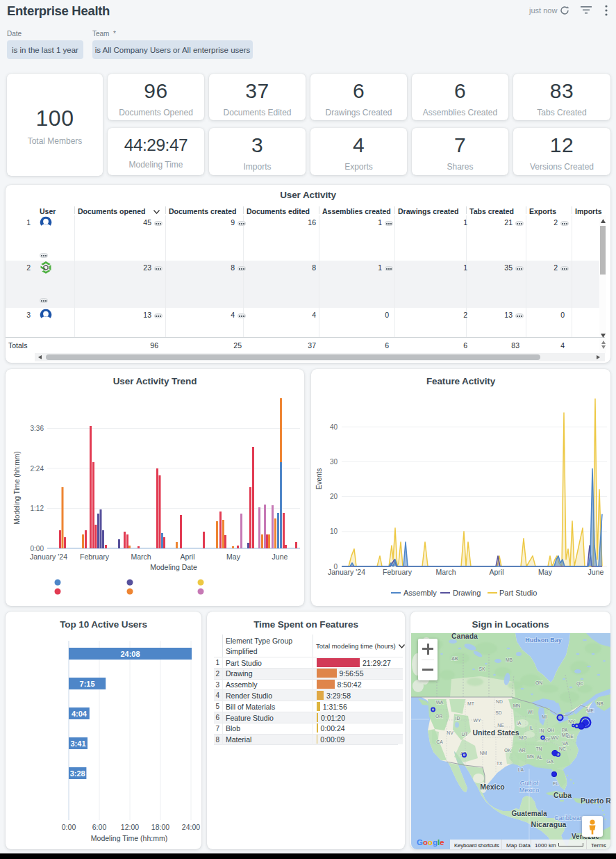 The height and width of the screenshot is (859, 616). What do you see at coordinates (483, 753) in the screenshot?
I see `svg-text: NM` at bounding box center [483, 753].